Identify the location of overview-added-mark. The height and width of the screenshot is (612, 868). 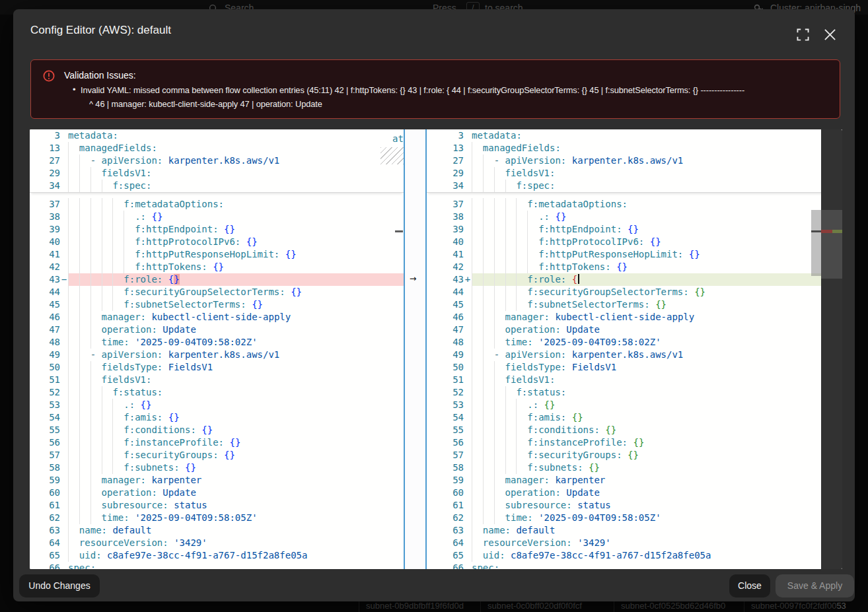
(838, 231).